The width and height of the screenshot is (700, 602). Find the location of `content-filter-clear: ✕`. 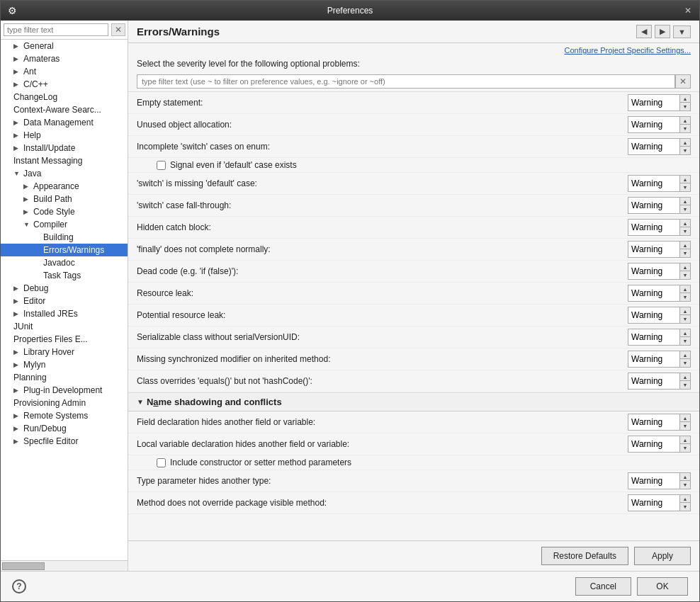

content-filter-clear: ✕ is located at coordinates (683, 81).